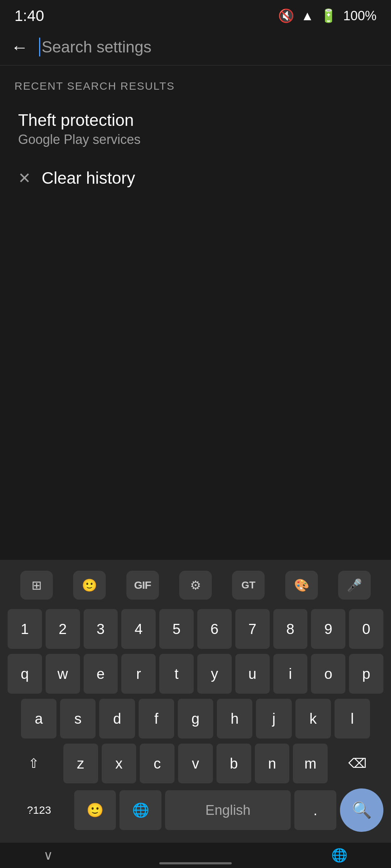 The height and width of the screenshot is (868, 391). I want to click on key-q: q, so click(25, 674).